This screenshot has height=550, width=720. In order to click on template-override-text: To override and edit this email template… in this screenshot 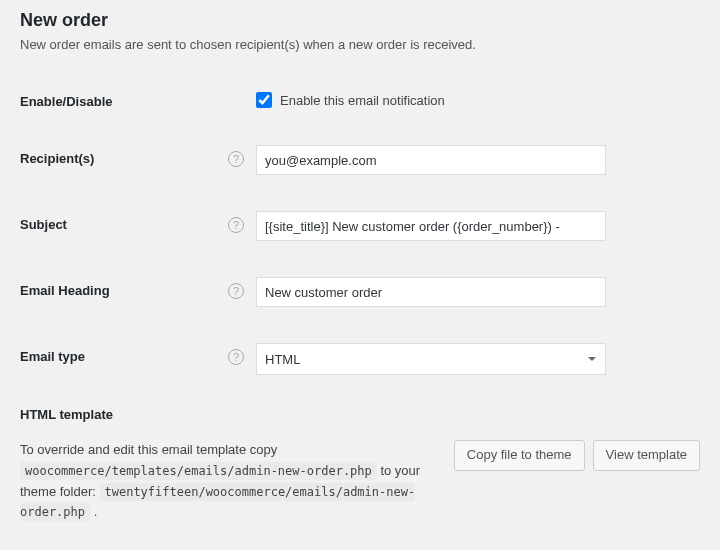, I will do `click(231, 482)`.